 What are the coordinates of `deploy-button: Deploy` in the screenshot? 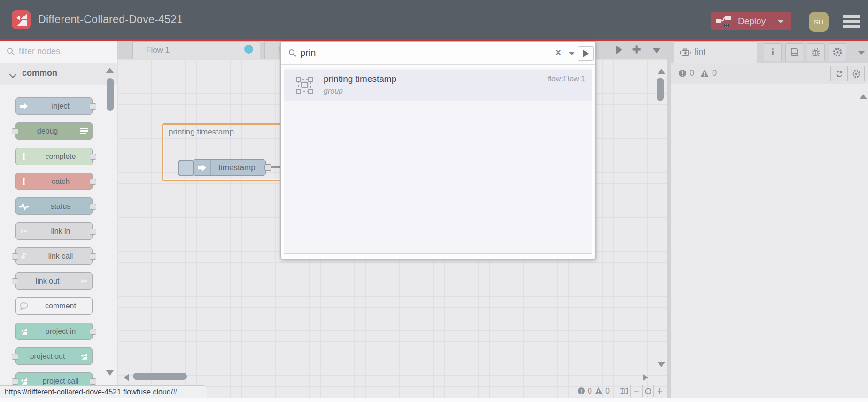 It's located at (751, 21).